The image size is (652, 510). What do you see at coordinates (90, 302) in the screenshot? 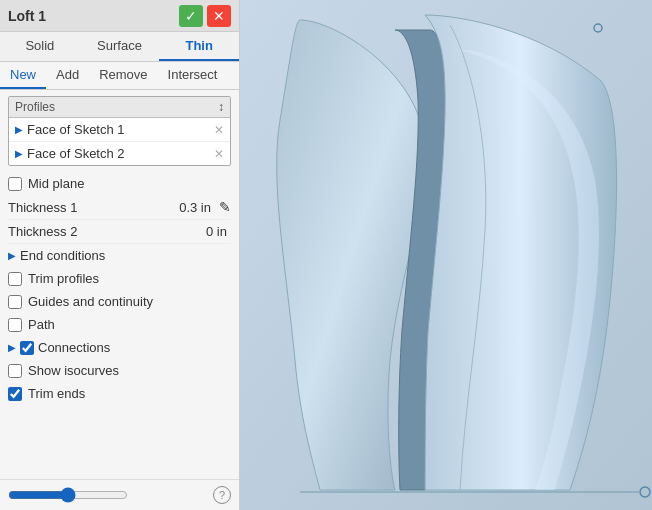
I see `guides-continuity-label: Guides and continuity` at bounding box center [90, 302].